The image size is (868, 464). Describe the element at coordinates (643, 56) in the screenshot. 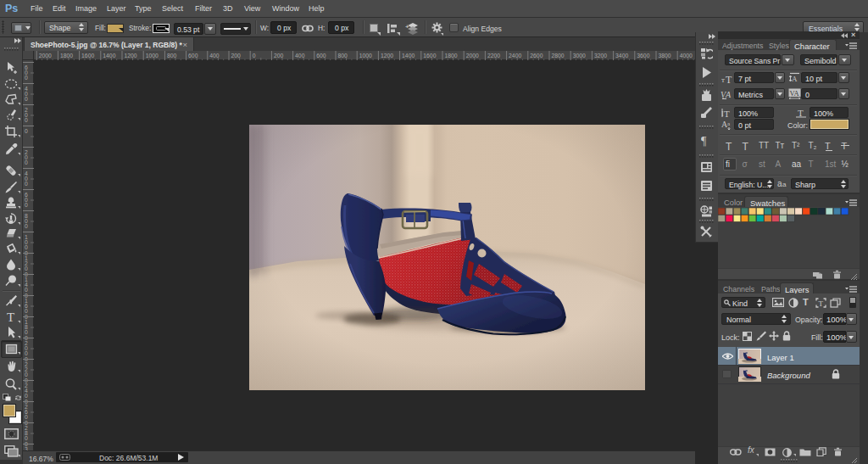

I see `svg-text: 3600` at that location.